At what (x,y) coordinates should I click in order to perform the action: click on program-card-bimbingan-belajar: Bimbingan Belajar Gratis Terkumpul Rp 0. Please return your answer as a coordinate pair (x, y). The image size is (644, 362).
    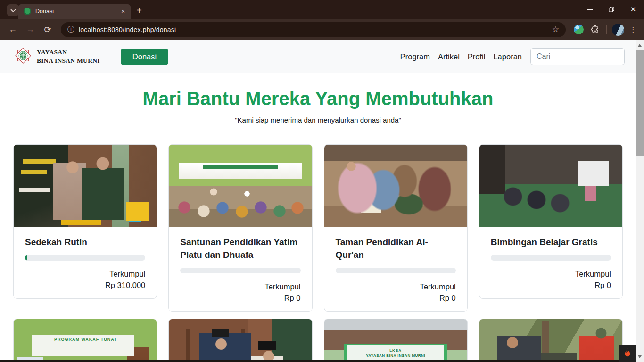
    Looking at the image, I should click on (551, 222).